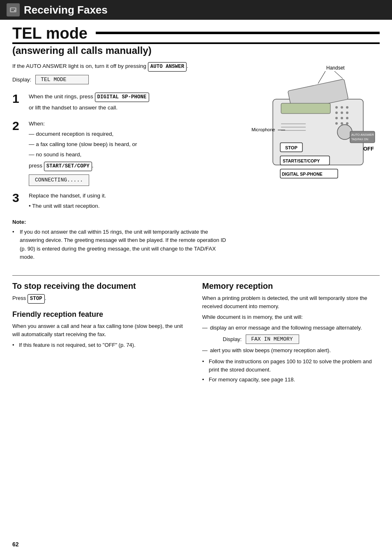 The width and height of the screenshot is (392, 555). I want to click on memory-heading: Memory reception, so click(291, 286).